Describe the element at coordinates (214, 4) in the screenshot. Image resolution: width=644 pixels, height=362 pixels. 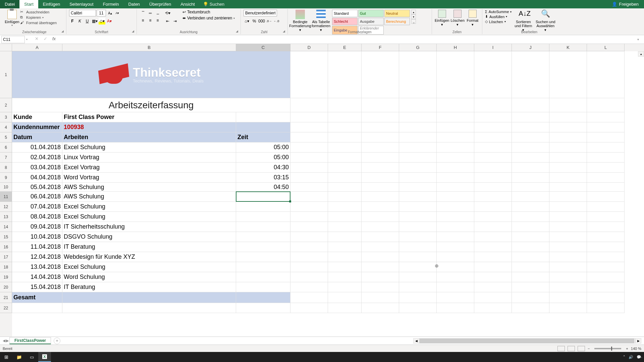
I see `tell-me-search: 💡 Suchen` at that location.